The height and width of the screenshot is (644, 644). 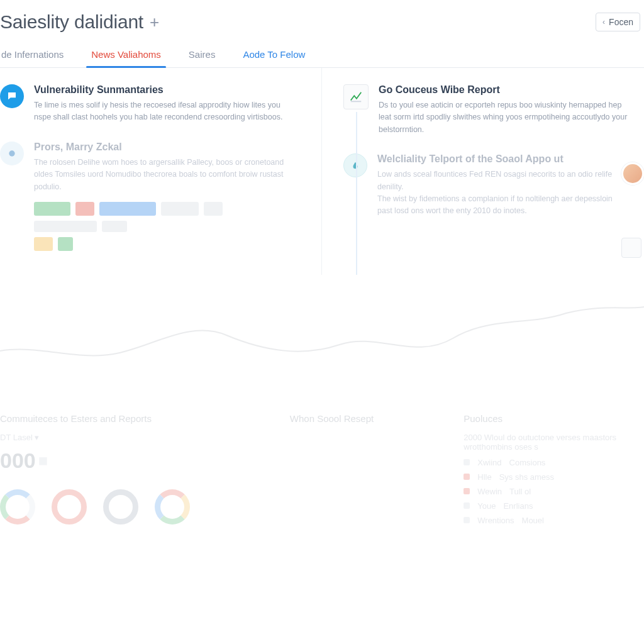 I want to click on feed-item-body: Ds to youl ese aoticin or ecporteh repus…, so click(x=504, y=118).